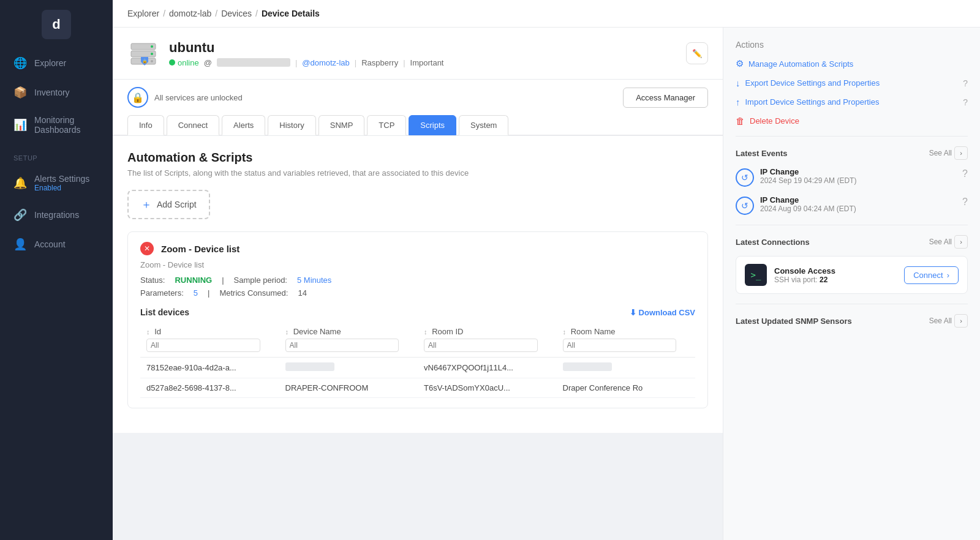 This screenshot has height=540, width=980. Describe the element at coordinates (244, 125) in the screenshot. I see `tab-alerts: Alerts` at that location.